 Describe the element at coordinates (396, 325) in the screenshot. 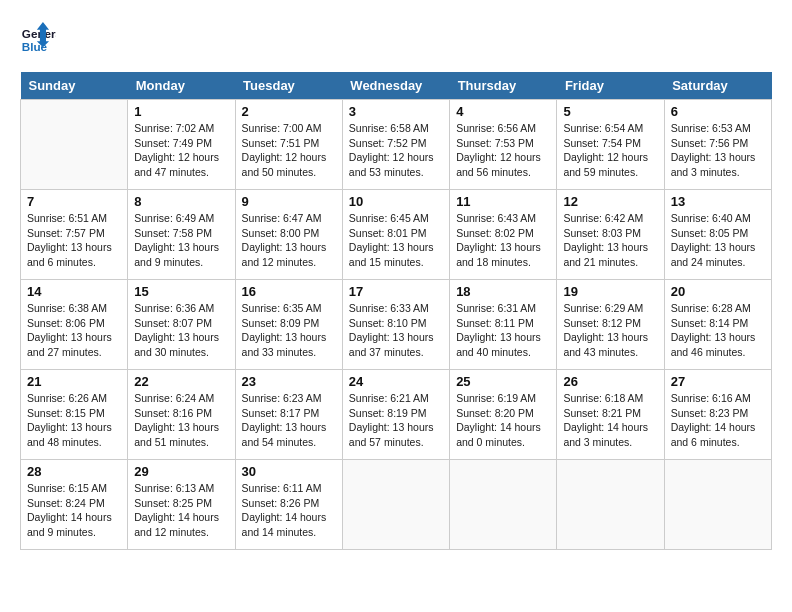

I see `calendar-cell: 17Sunrise: 6:33 AMSunset: 8:10 PMDayligh…` at that location.